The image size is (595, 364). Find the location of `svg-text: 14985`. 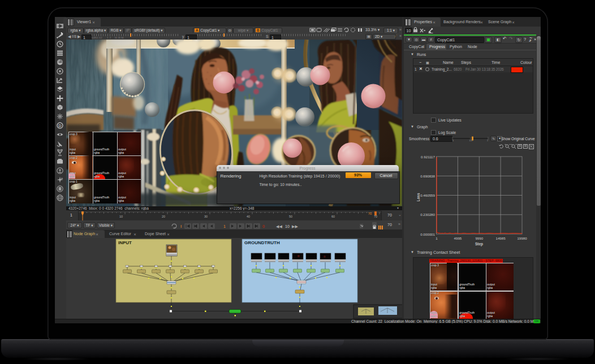

svg-text: 14985 is located at coordinates (501, 239).